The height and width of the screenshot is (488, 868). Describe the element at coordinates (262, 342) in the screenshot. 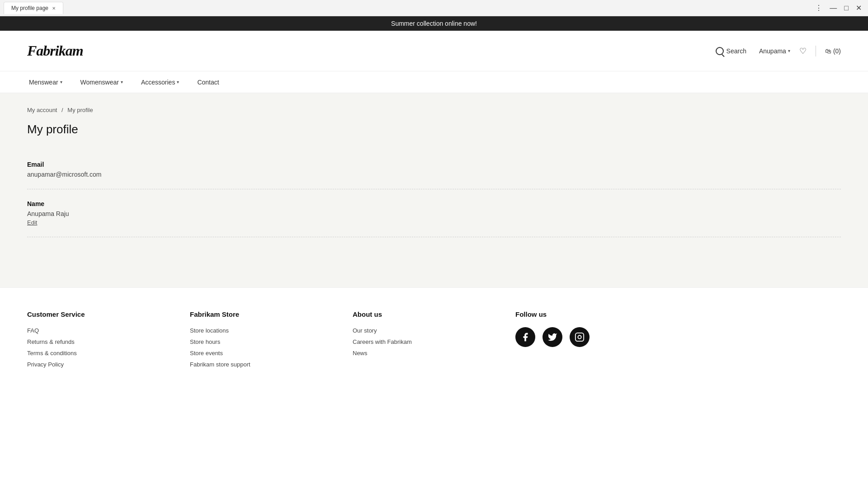

I see `footer-fabrikam-store: Fabrikam Store Store locations Store hou…` at that location.